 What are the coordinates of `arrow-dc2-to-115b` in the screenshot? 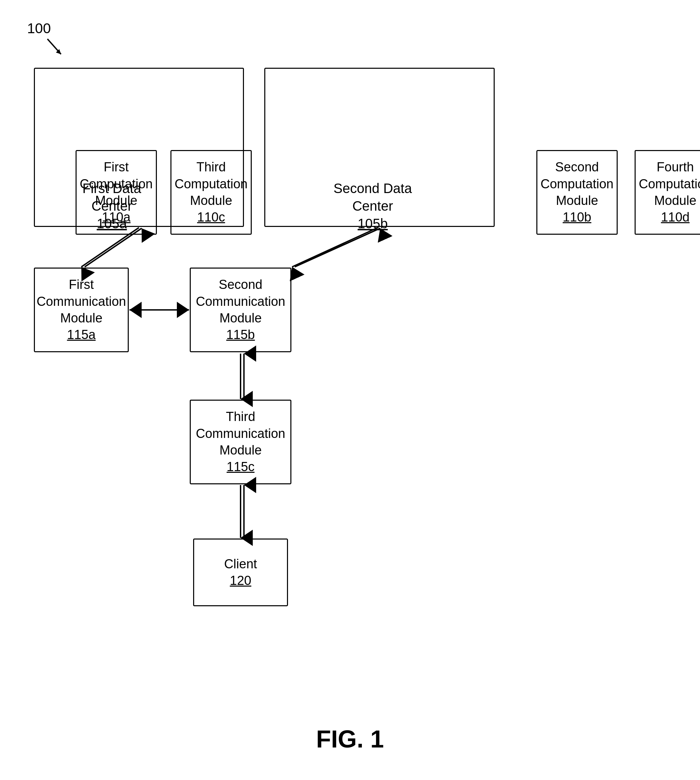 It's located at (335, 247).